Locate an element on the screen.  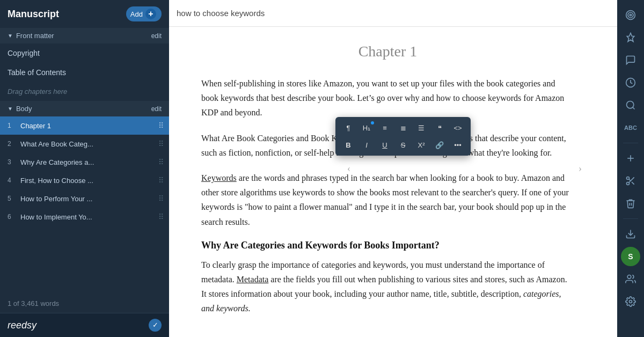
chapter-item-5: 5 How to Perform Your ... ⠿ is located at coordinates (85, 199).